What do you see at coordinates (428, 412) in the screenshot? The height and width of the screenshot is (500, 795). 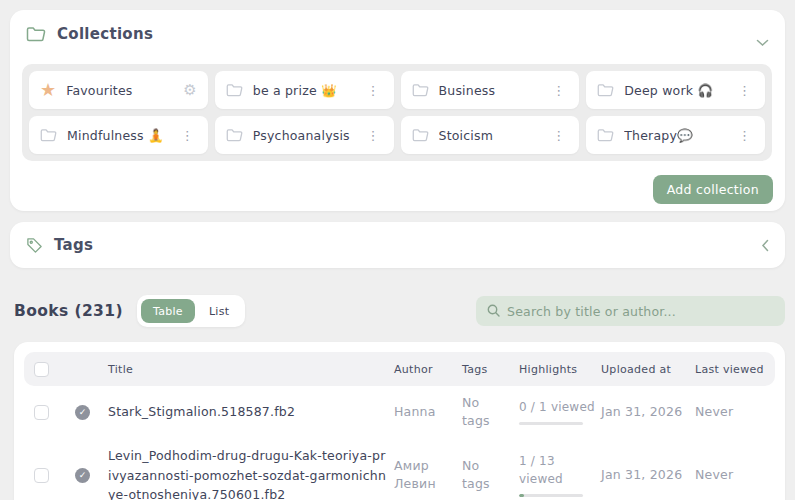 I see `book-author: Hanna` at bounding box center [428, 412].